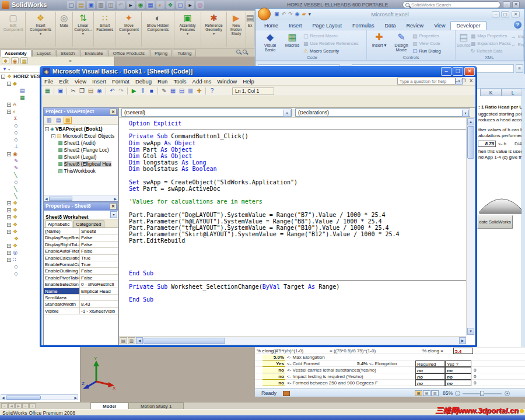  What do you see at coordinates (132, 341) in the screenshot?
I see `full-module-view-button: ▥` at bounding box center [132, 341].